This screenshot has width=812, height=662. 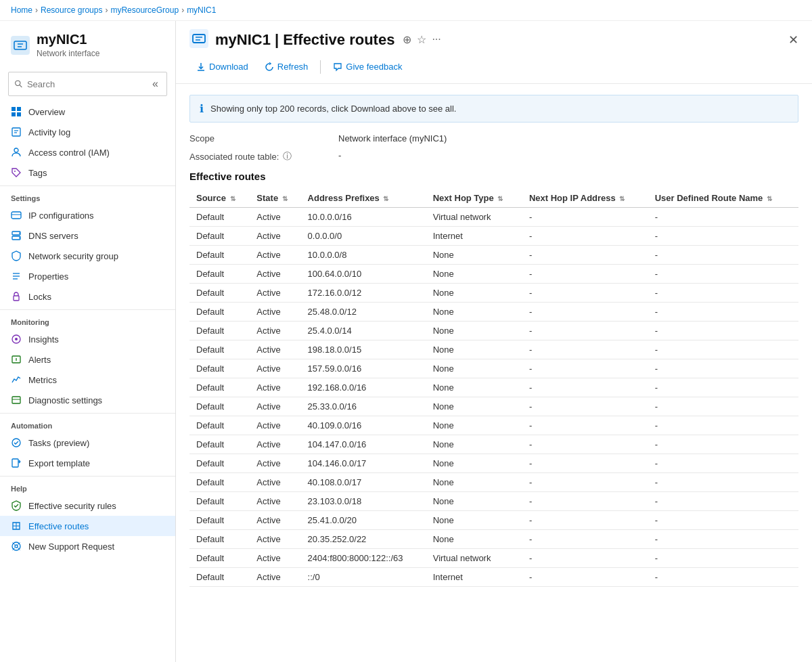 I want to click on cell-11-2: 40.109.0.0/16, so click(x=364, y=426).